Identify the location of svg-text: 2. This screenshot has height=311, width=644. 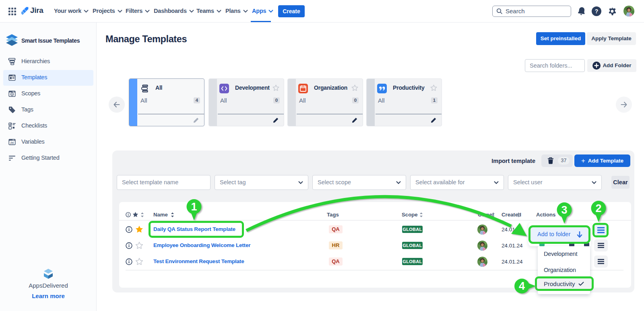
(598, 208).